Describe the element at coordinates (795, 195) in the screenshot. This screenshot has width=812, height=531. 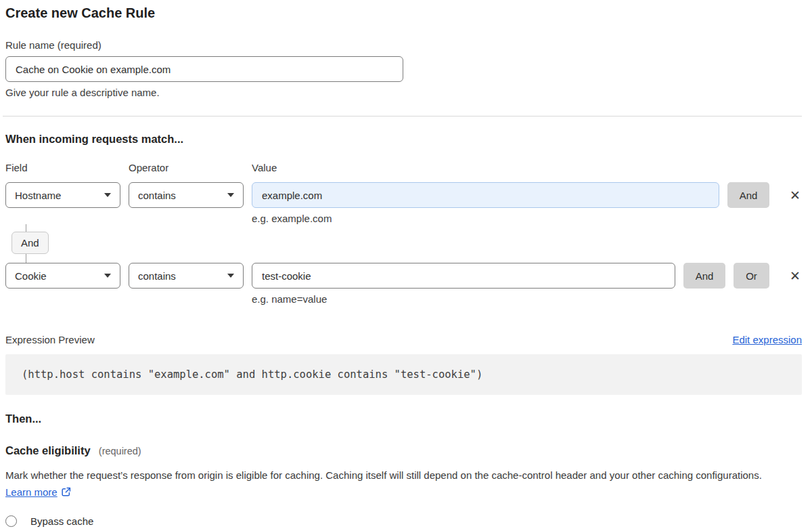
I see `remove-condition-1-icon: ✕` at that location.